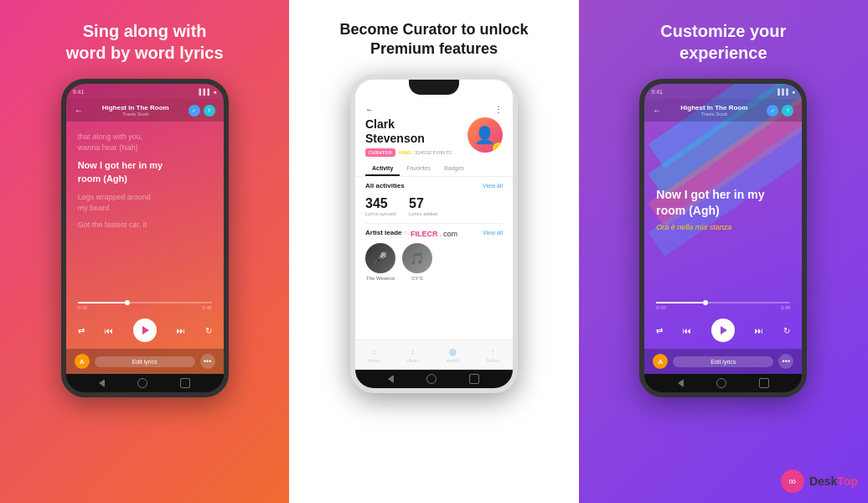 The height and width of the screenshot is (503, 868). I want to click on check-icon: ✓, so click(194, 111).